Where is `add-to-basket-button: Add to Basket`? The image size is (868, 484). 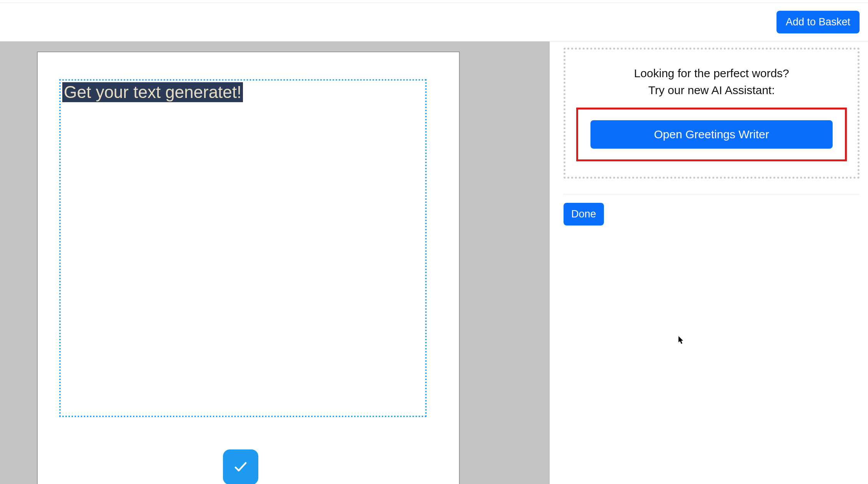
add-to-basket-button: Add to Basket is located at coordinates (818, 22).